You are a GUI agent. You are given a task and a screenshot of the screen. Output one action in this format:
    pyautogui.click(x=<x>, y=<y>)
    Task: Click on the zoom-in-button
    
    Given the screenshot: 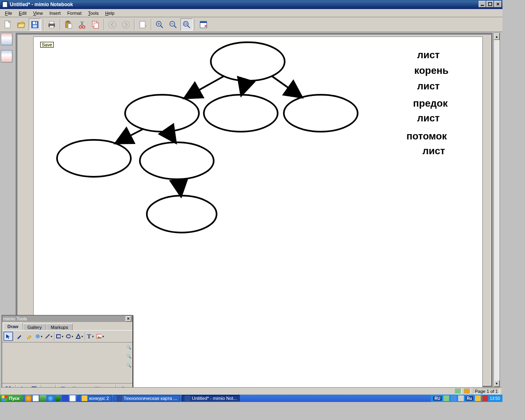 What is the action you would take?
    pyautogui.click(x=160, y=25)
    